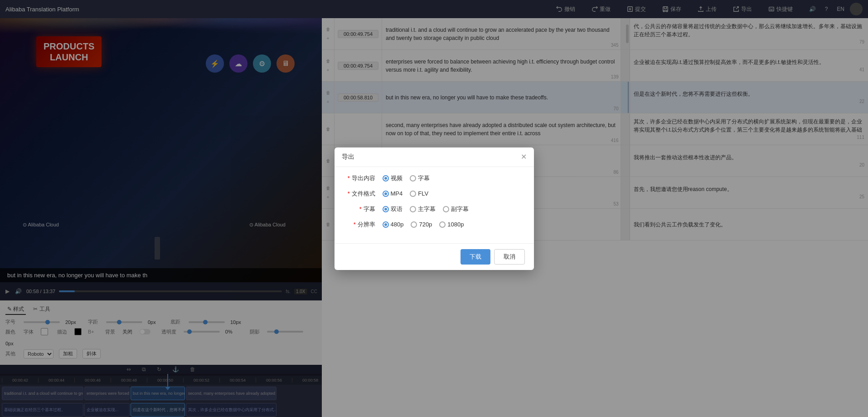  What do you see at coordinates (509, 257) in the screenshot?
I see `cancel-button: 取消` at bounding box center [509, 257].